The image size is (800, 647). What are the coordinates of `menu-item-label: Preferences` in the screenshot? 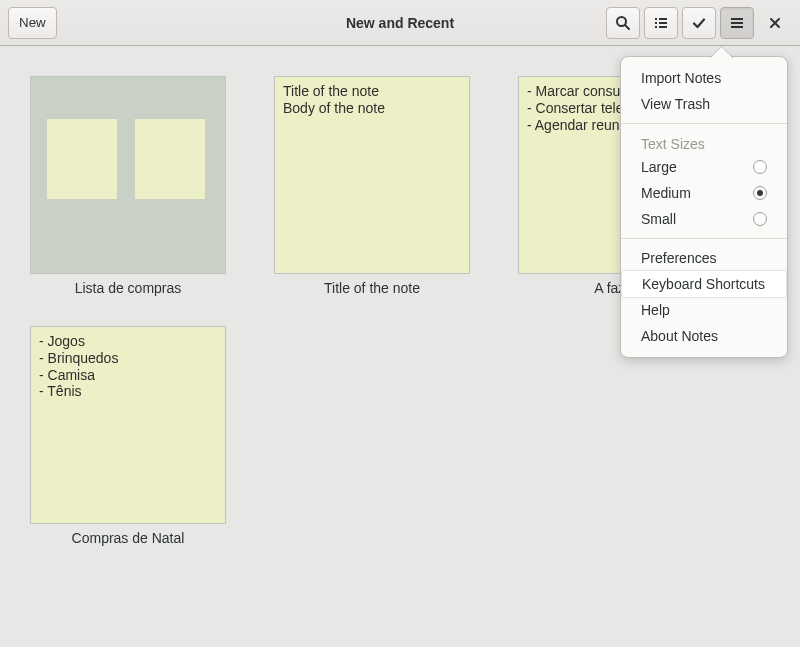 It's located at (704, 258).